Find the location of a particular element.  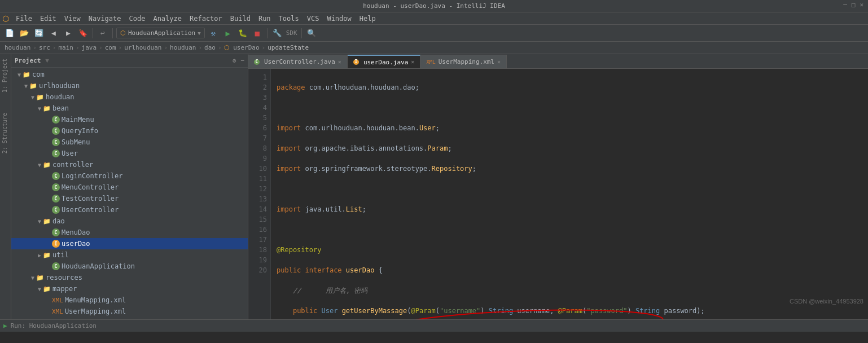

back-btn: ◀ is located at coordinates (54, 33).